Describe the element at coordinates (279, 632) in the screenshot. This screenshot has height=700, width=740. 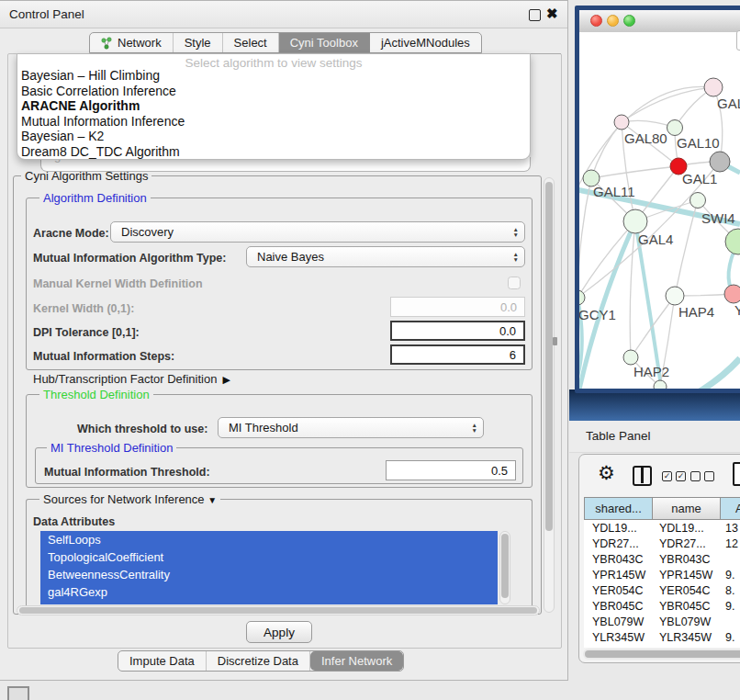
I see `apply-button: Apply` at that location.